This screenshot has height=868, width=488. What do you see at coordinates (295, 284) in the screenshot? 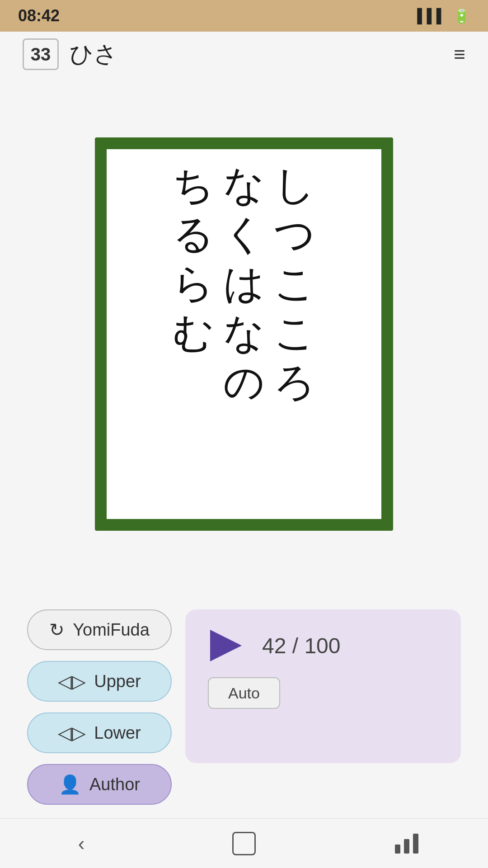
I see `poem-col-1: し つ こ こ ろ` at bounding box center [295, 284].